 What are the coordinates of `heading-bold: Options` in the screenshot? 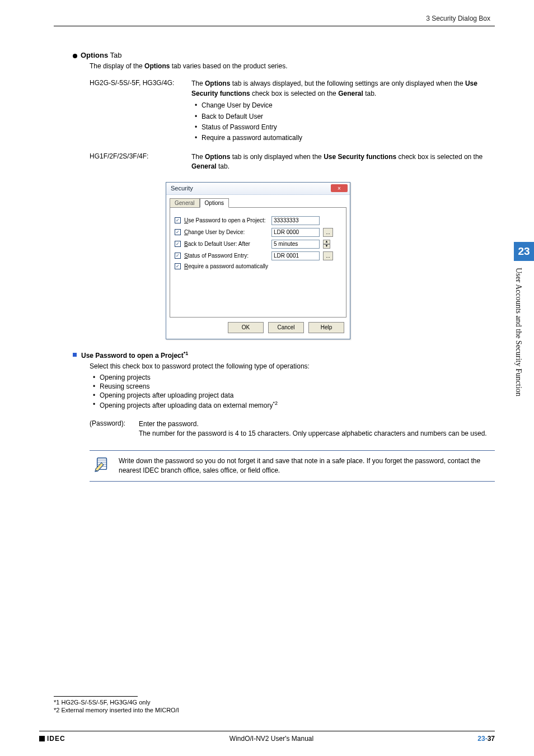 It's located at (94, 55).